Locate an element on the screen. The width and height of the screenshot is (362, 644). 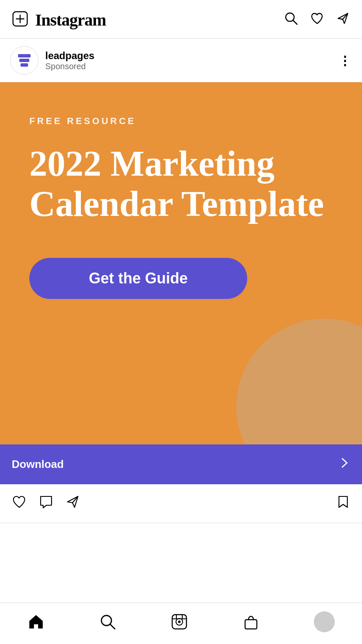
download-label: Download is located at coordinates (38, 465).